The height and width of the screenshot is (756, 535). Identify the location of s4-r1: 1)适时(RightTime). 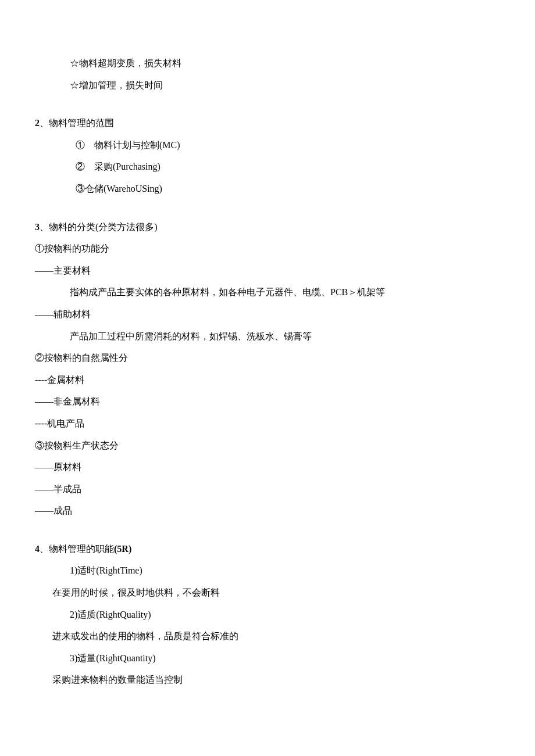
(268, 571).